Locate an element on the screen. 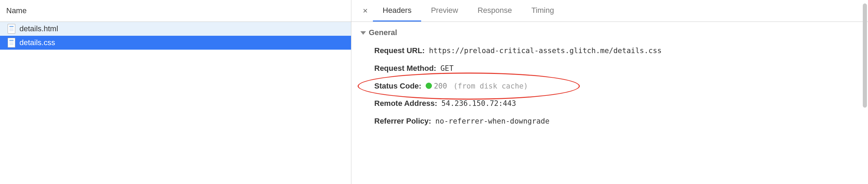 The image size is (868, 184). general-section-toggle: General is located at coordinates (610, 33).